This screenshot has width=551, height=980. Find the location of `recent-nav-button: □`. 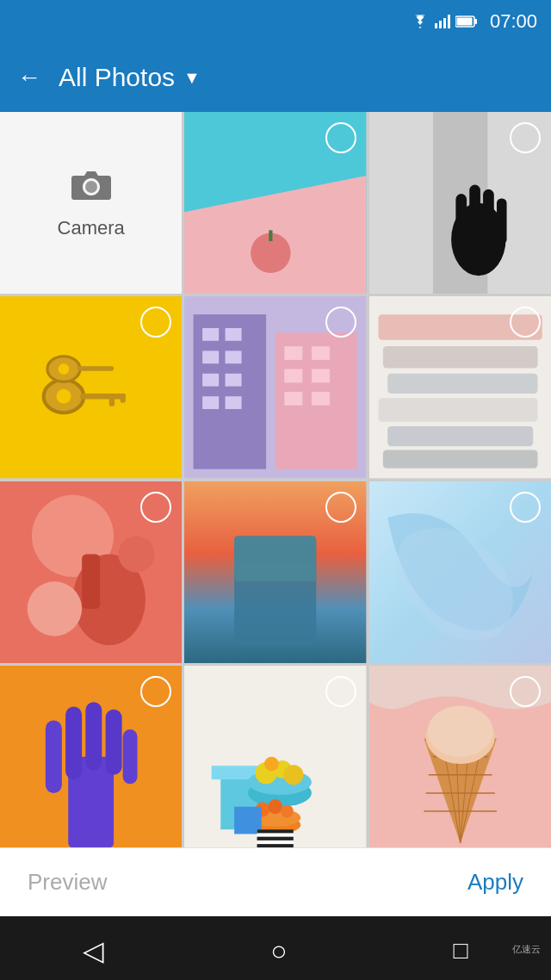

recent-nav-button: □ is located at coordinates (461, 951).